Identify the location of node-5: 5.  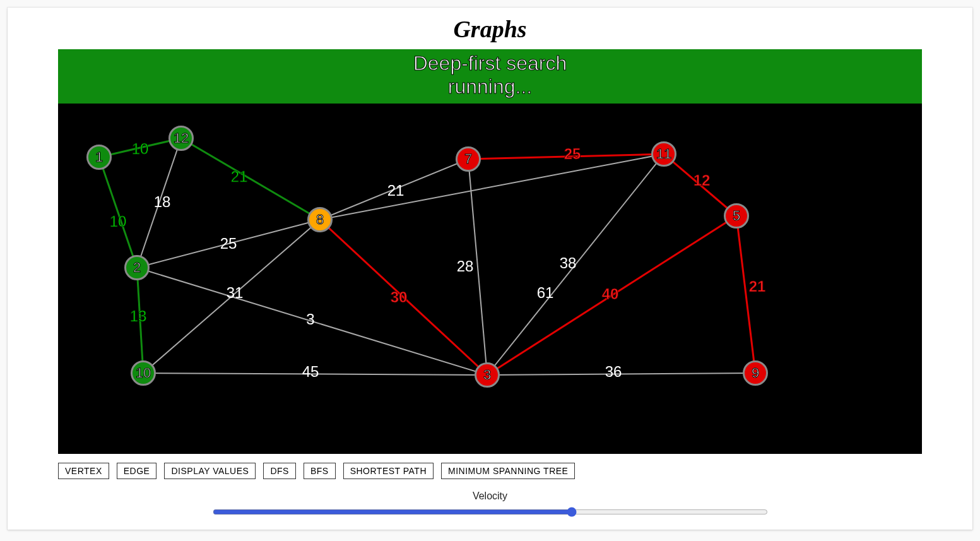
(736, 216).